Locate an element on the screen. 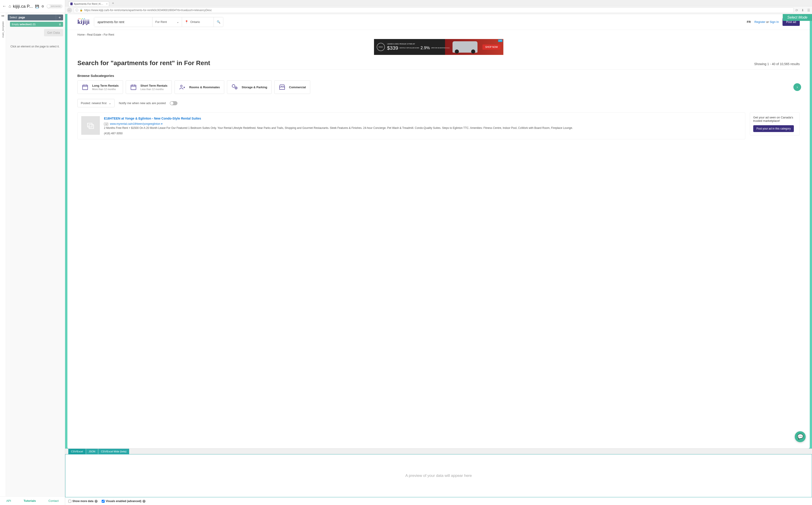 The width and height of the screenshot is (812, 505). show-more-data: Show more data ? is located at coordinates (83, 501).